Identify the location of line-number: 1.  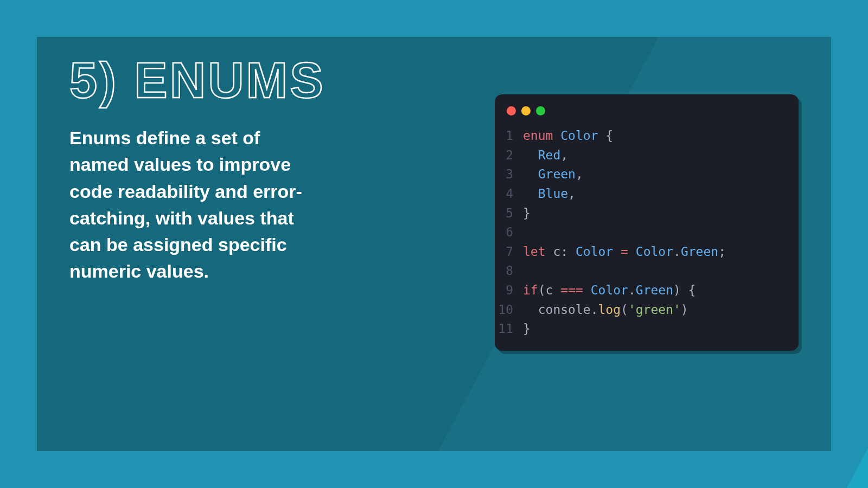
(509, 136).